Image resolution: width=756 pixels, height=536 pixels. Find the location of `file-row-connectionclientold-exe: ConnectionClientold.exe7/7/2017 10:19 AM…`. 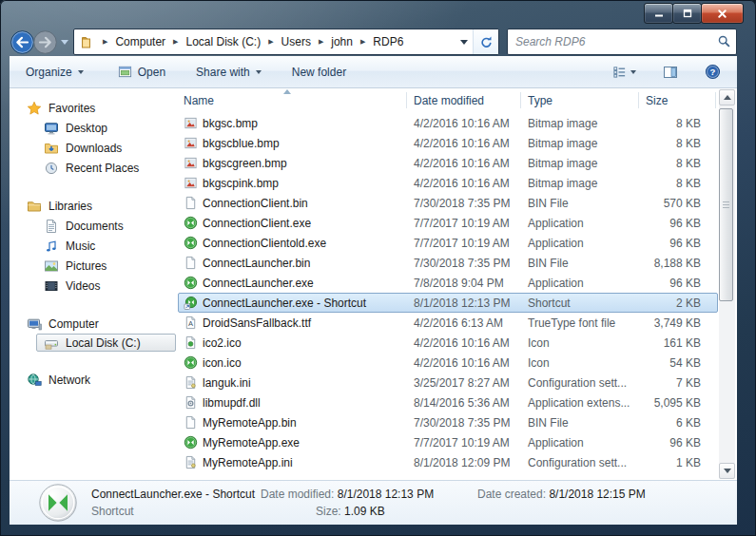

file-row-connectionclientold-exe: ConnectionClientold.exe7/7/2017 10:19 AM… is located at coordinates (448, 243).